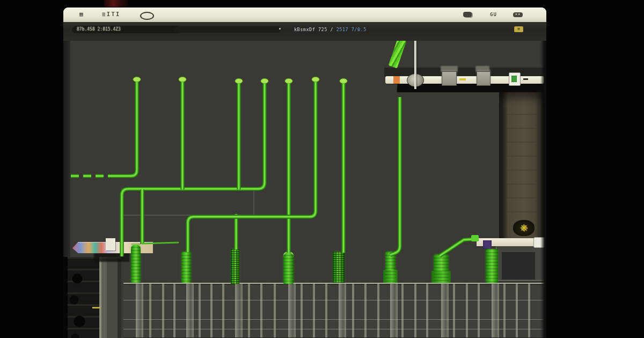 The height and width of the screenshot is (338, 644). What do you see at coordinates (475, 238) in the screenshot?
I see `green-node` at bounding box center [475, 238].